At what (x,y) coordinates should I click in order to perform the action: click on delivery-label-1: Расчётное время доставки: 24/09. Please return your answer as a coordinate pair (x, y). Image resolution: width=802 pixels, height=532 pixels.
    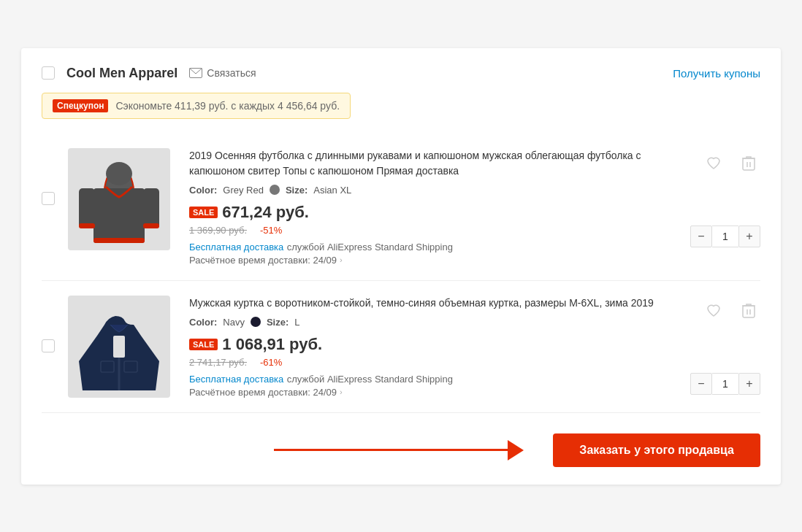
    Looking at the image, I should click on (263, 260).